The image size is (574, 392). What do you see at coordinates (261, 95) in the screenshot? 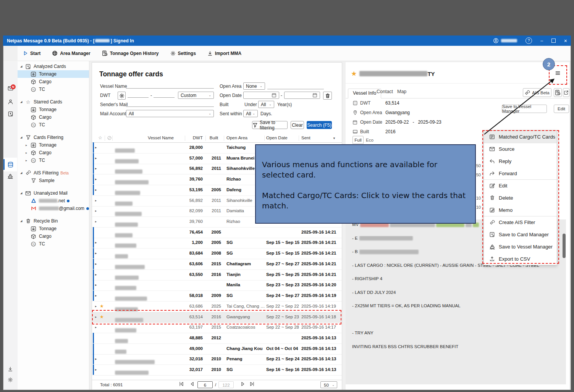
I see `open-date-from-input` at bounding box center [261, 95].